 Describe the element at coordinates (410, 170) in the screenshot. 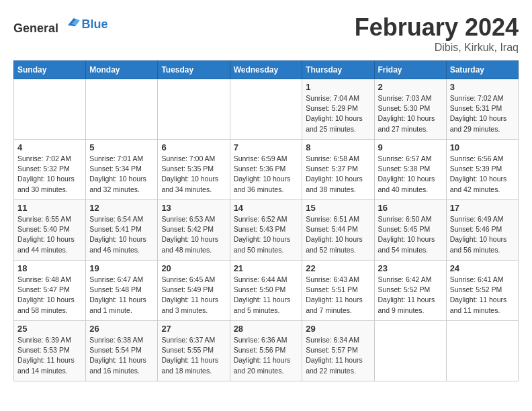

I see `table-row: 9Sunrise: 6:57 AM Sunset: 5:38 PM Daylig…` at that location.